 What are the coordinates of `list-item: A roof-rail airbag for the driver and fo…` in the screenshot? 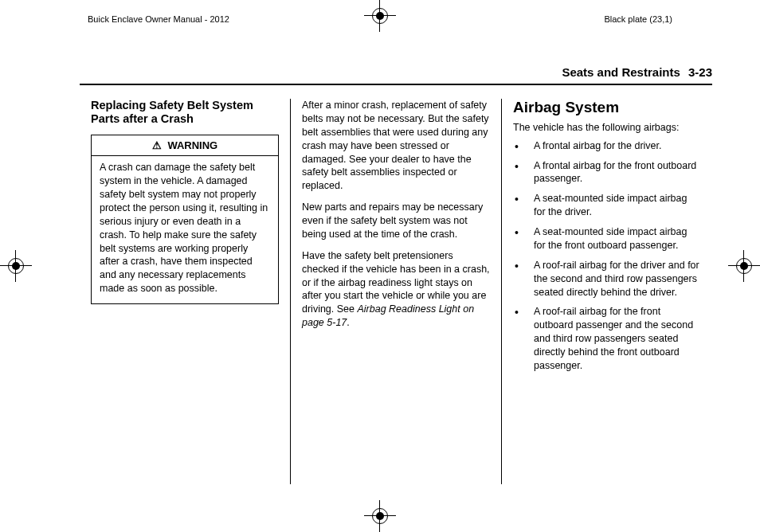 It's located at (607, 279).